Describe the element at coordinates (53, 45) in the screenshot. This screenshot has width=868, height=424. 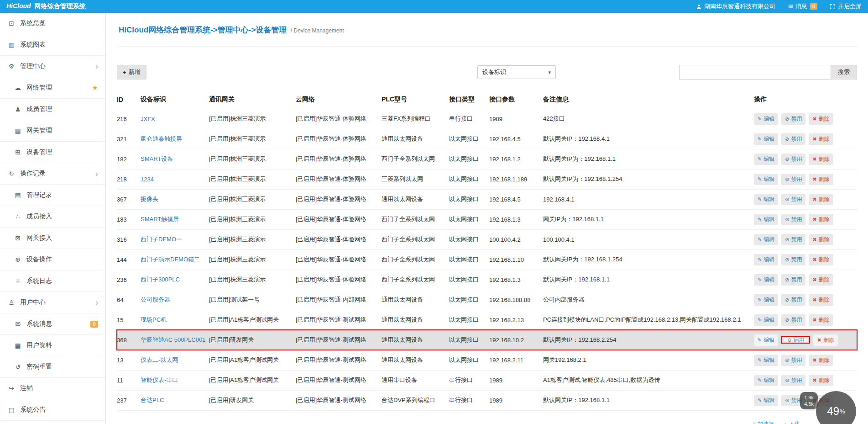
I see `sidebar-item-charts: ▥系统图表` at that location.